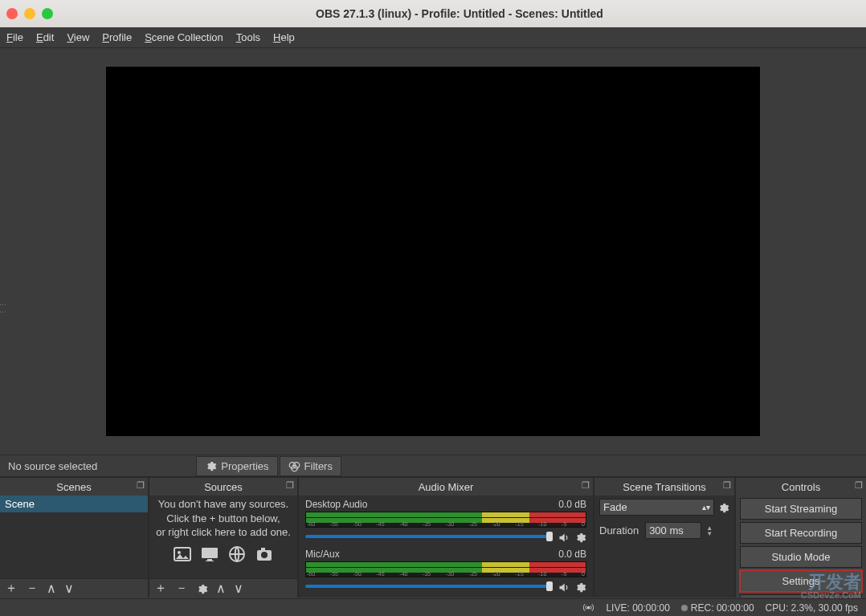  Describe the element at coordinates (290, 485) in the screenshot. I see `sources-popout-icon: ❐` at that location.